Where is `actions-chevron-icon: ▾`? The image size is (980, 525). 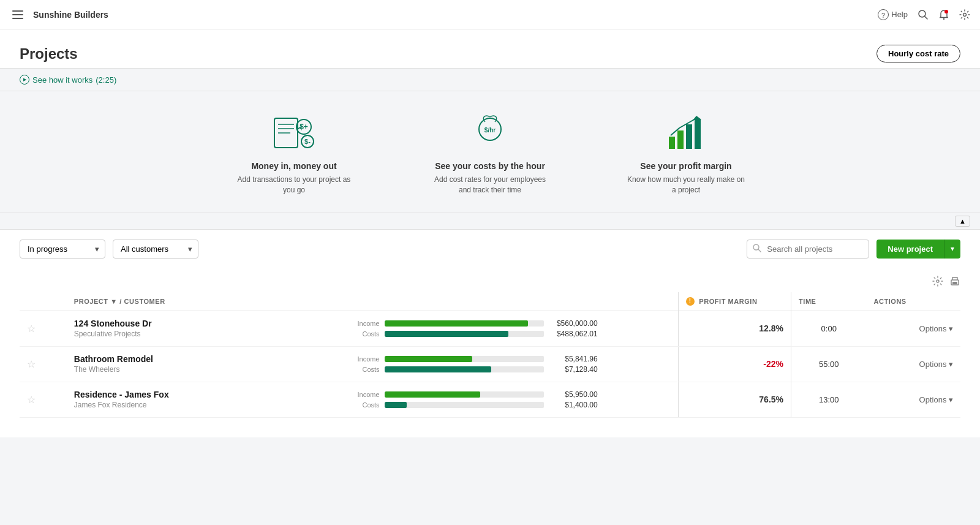
actions-chevron-icon: ▾ is located at coordinates (951, 328).